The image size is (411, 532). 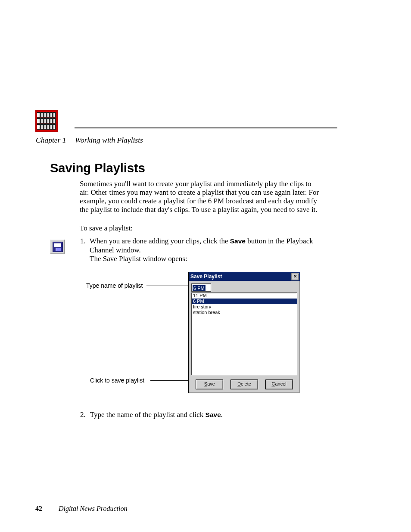 I want to click on footer-title: Digital News Production, so click(x=93, y=509).